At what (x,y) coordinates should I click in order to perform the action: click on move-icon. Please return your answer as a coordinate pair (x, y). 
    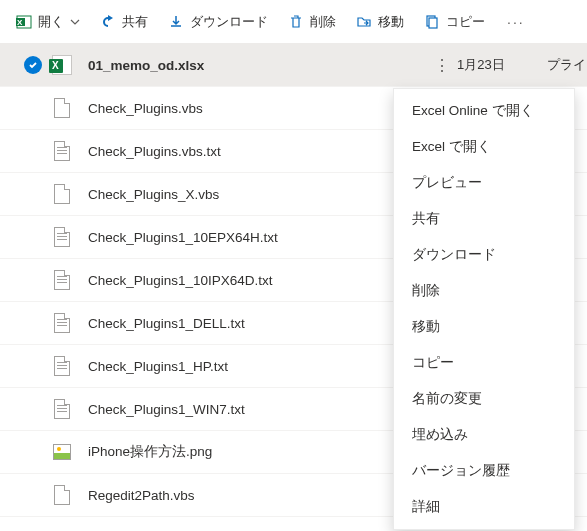
    Looking at the image, I should click on (364, 22).